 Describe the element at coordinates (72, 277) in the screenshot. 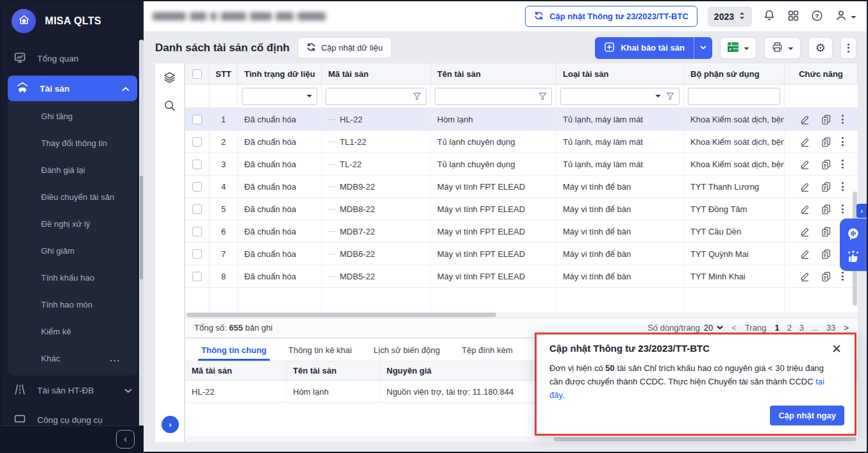

I see `submenu-item: Tính khấu hao` at that location.